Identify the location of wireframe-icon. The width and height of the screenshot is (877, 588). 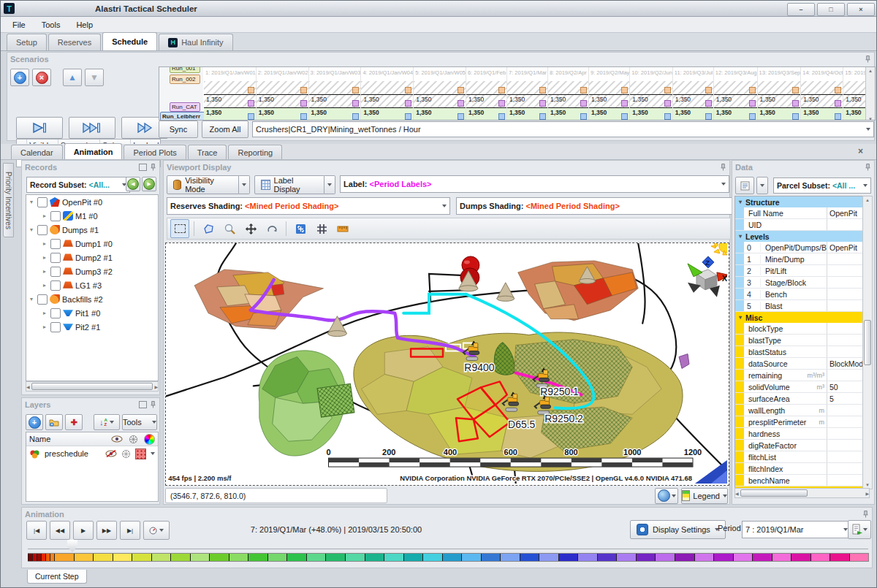
(126, 454).